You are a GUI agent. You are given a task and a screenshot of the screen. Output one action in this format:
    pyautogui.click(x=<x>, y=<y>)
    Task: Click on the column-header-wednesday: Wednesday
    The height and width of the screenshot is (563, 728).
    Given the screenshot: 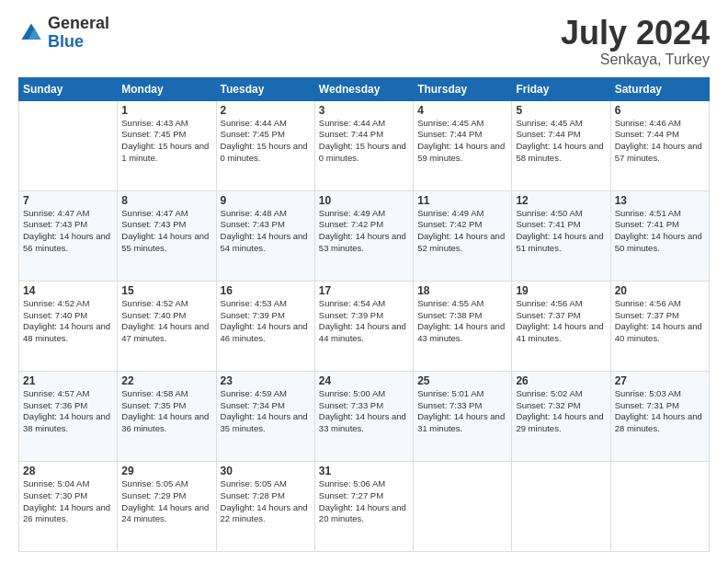 What is the action you would take?
    pyautogui.click(x=364, y=88)
    